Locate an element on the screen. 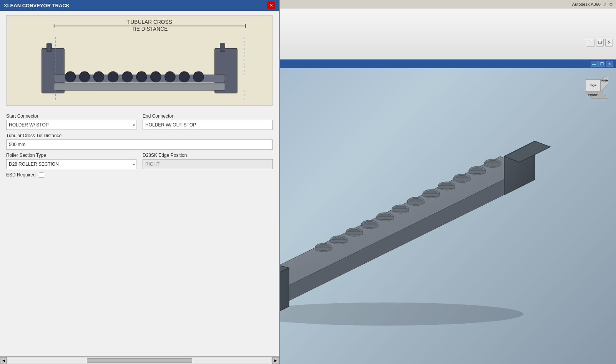 Image resolution: width=616 pixels, height=364 pixels. view-cube: TOP RIGHT FRONT is located at coordinates (593, 87).